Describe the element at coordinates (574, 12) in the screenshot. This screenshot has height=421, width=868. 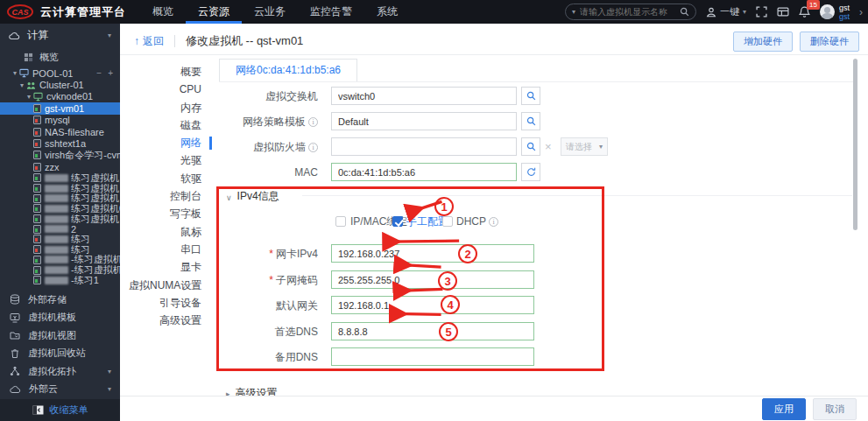
I see `search-scope-caret-icon` at that location.